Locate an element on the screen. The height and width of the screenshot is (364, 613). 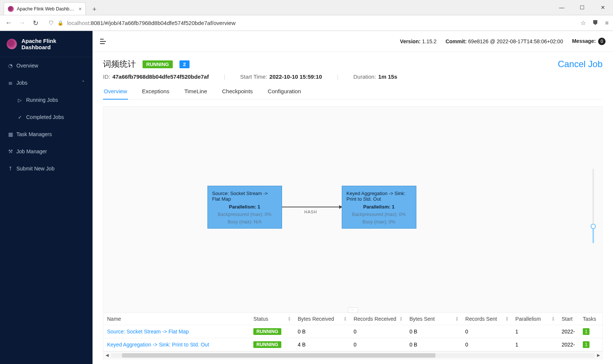
sidebar-header: Apache Flink Dashboard is located at coordinates (46, 44).